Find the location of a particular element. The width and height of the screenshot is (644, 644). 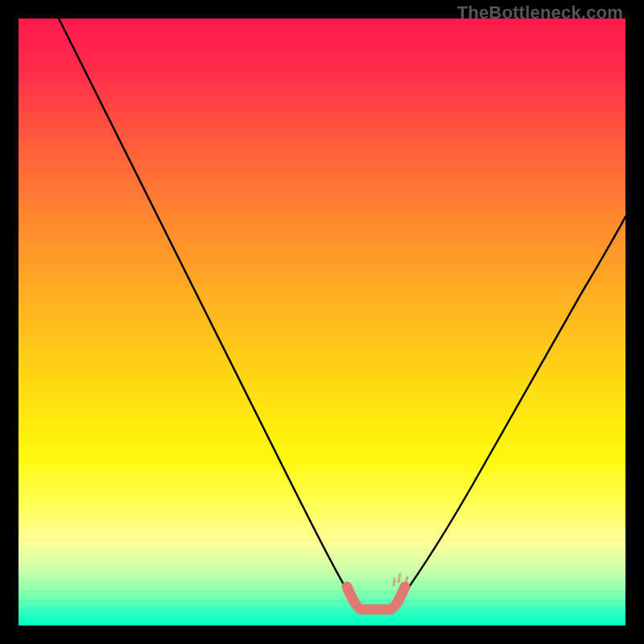

optimal-zone-noise is located at coordinates (401, 580).